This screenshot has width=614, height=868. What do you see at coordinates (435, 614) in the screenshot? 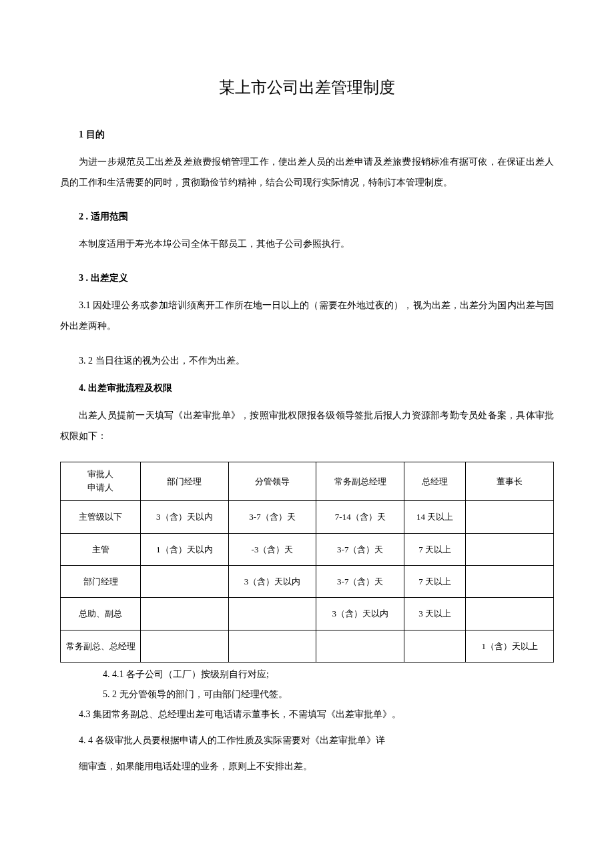
I see `table-cell: 3 天以上` at bounding box center [435, 614].